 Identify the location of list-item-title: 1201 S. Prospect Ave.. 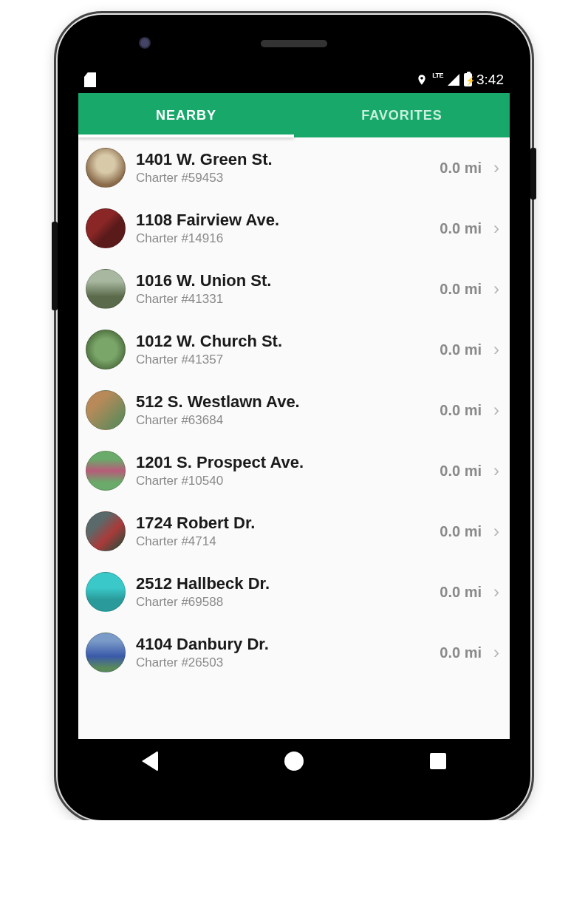
(282, 463).